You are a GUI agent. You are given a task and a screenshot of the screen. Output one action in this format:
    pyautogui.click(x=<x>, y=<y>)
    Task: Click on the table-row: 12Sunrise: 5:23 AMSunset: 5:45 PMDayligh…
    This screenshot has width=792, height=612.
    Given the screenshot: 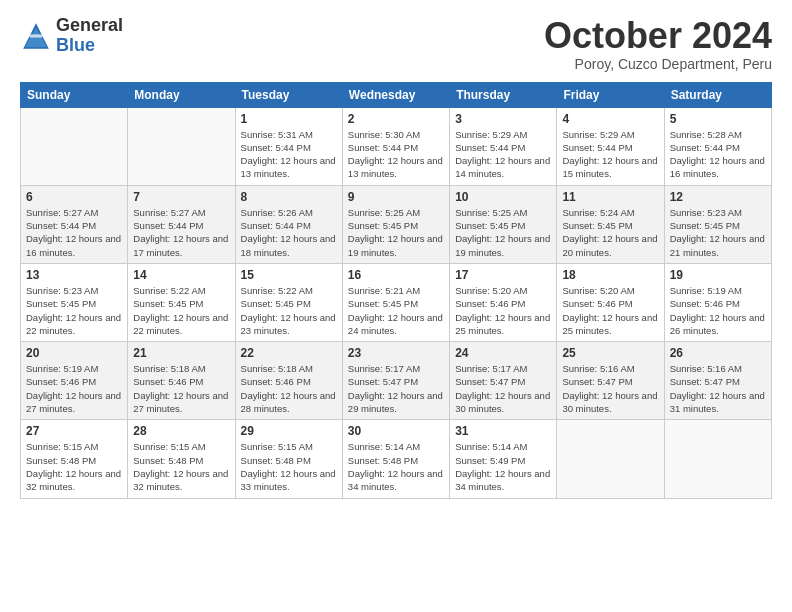 What is the action you would take?
    pyautogui.click(x=718, y=224)
    